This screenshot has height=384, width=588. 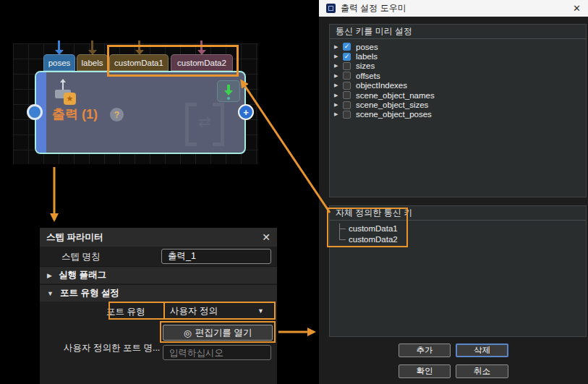 What do you see at coordinates (201, 45) in the screenshot?
I see `port-arrow-customdata2` at bounding box center [201, 45].